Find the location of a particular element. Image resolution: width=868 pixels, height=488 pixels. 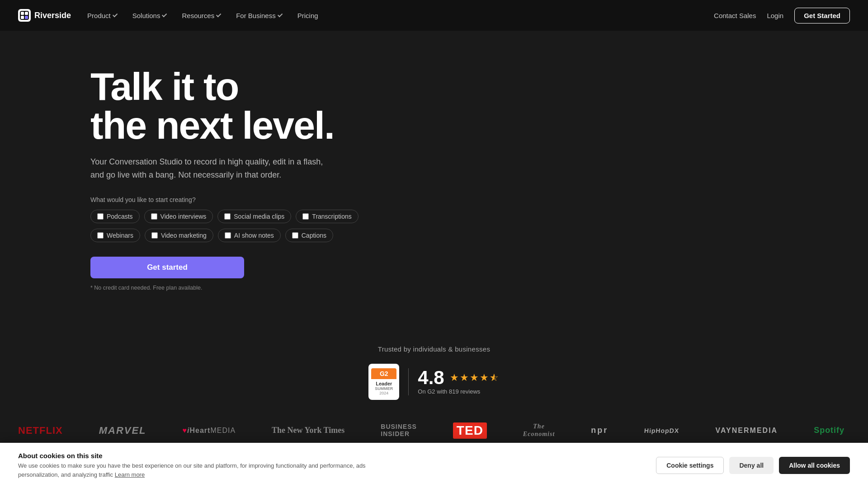

logo-npr: npr is located at coordinates (599, 430).